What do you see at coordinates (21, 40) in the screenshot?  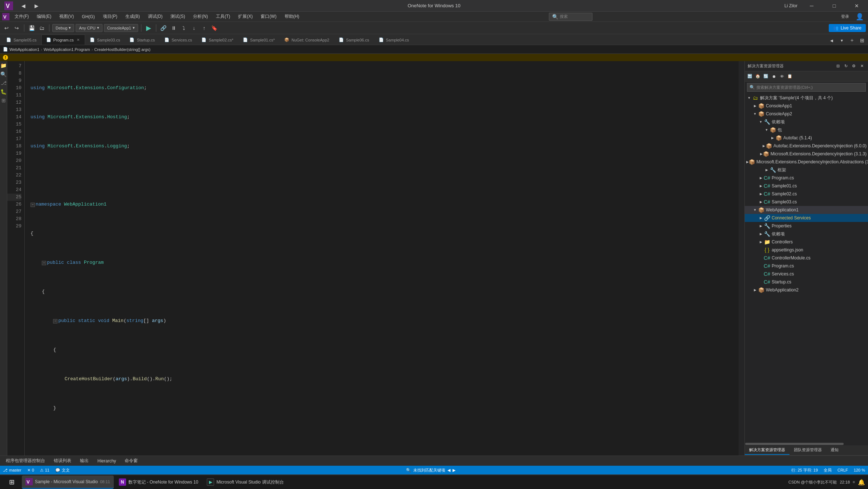 I see `tab-sample05: 📄 Sample05.cs` at bounding box center [21, 40].